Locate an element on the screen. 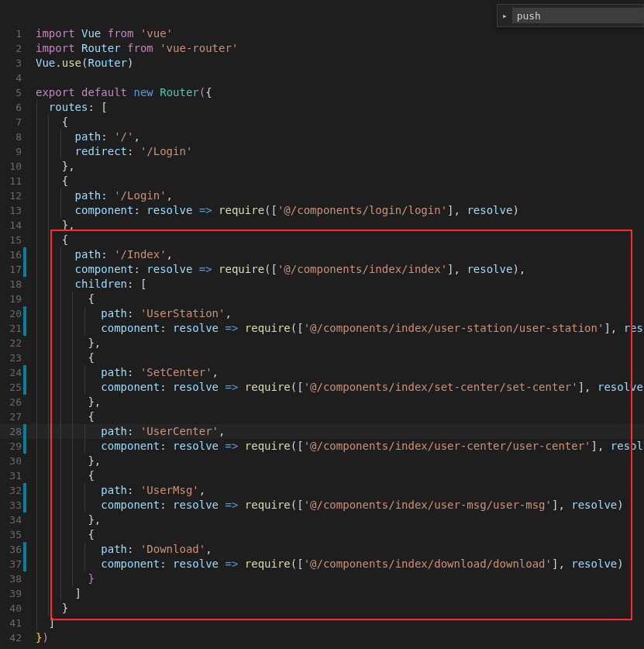  code-line: path: 'UserCenter', is located at coordinates (339, 431).